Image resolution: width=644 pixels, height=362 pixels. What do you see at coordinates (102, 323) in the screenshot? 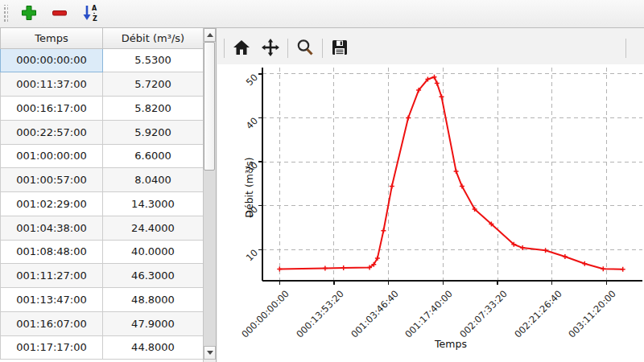
I see `table-row: 001:16:07:0047.9000` at bounding box center [102, 323].